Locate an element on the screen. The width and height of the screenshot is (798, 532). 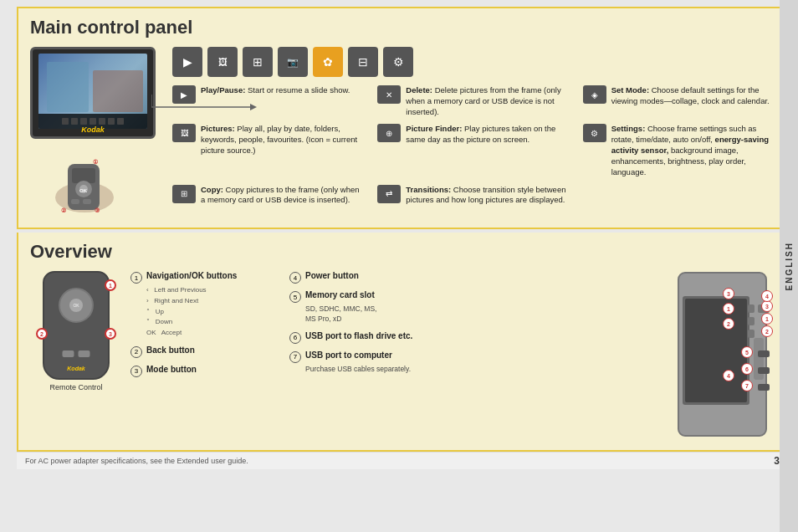
copy-icon: ⊞ is located at coordinates (258, 62).